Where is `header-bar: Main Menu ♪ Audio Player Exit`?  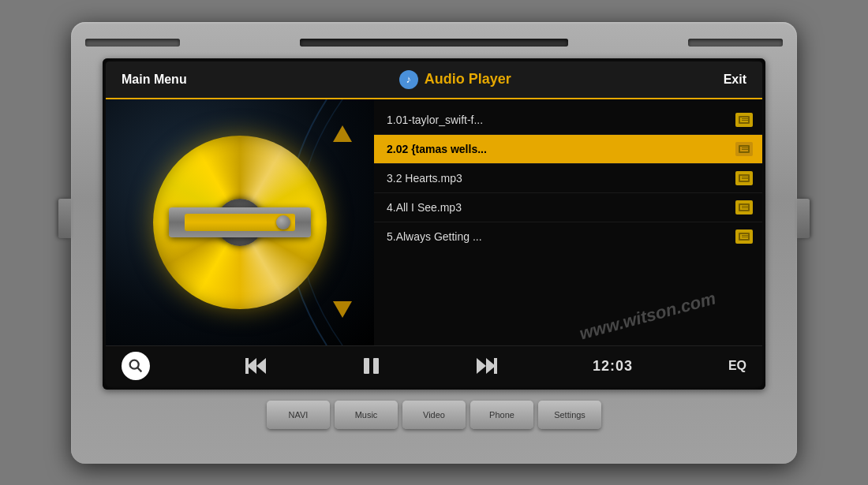
header-bar: Main Menu ♪ Audio Player Exit is located at coordinates (434, 80).